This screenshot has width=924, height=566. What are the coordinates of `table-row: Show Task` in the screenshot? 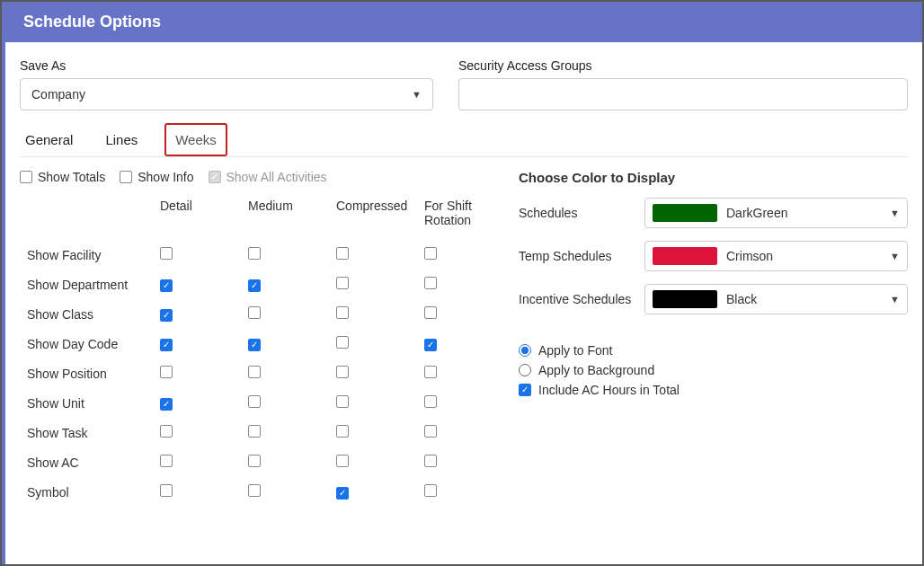 It's located at (259, 433).